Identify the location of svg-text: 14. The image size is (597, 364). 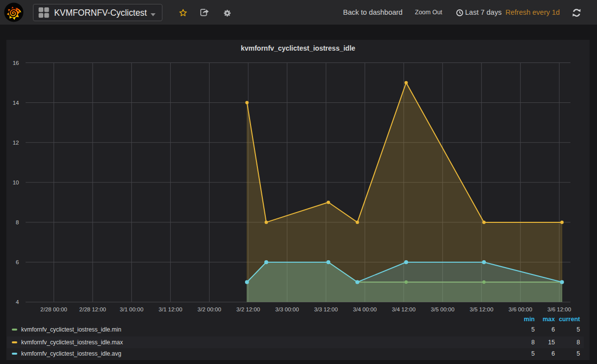
(16, 103).